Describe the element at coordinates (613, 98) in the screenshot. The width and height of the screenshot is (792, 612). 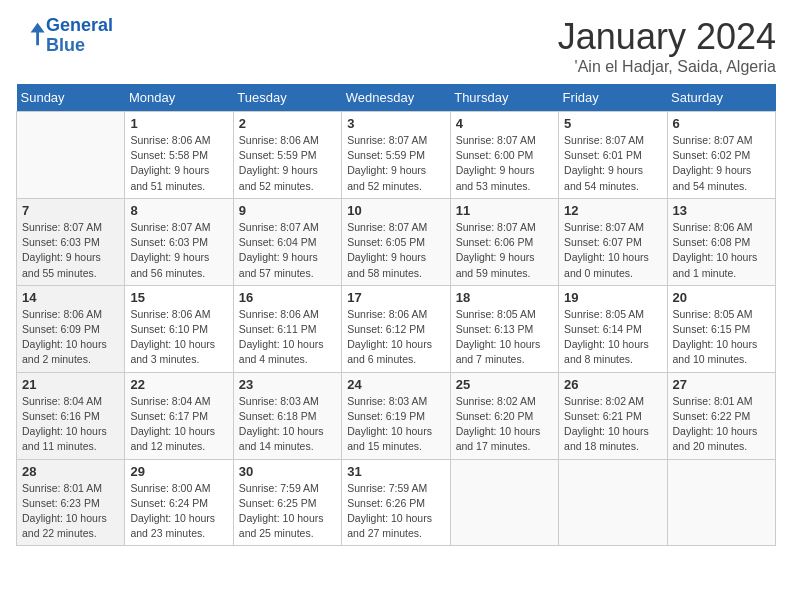
I see `header-friday: Friday` at that location.